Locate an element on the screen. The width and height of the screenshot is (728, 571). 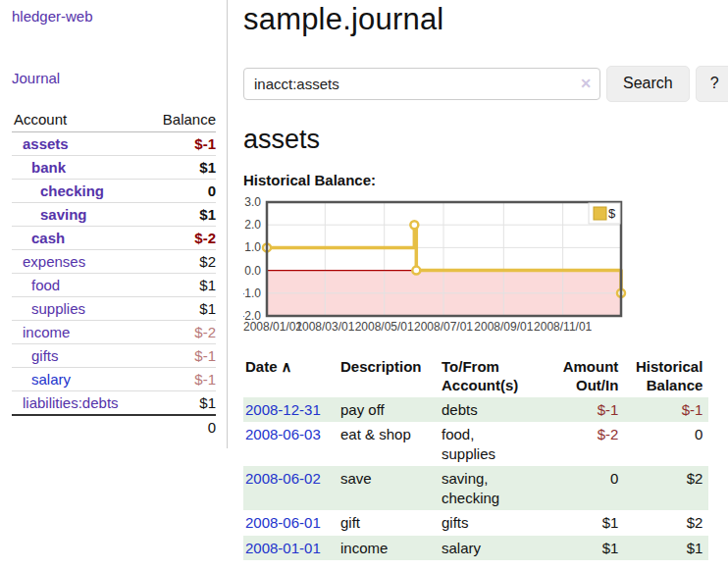
transaction-accounts: gifts is located at coordinates (496, 523).